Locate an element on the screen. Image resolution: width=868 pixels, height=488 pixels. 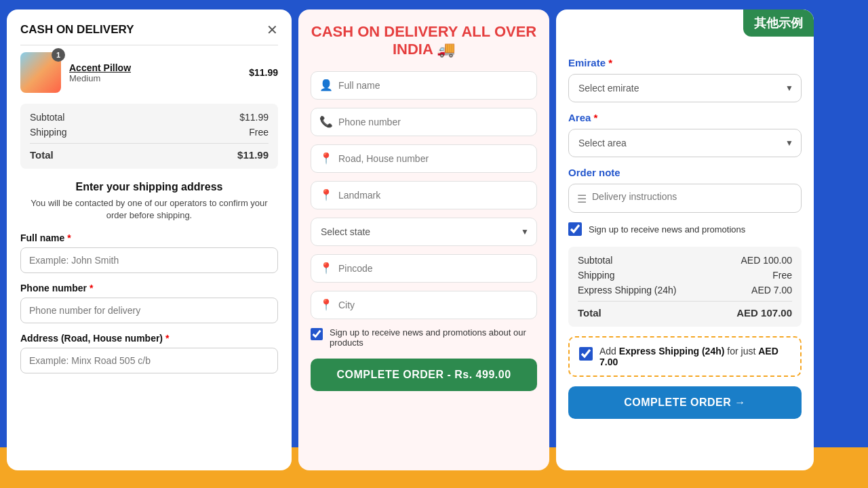
location-icon-3: 📍 is located at coordinates (326, 268).